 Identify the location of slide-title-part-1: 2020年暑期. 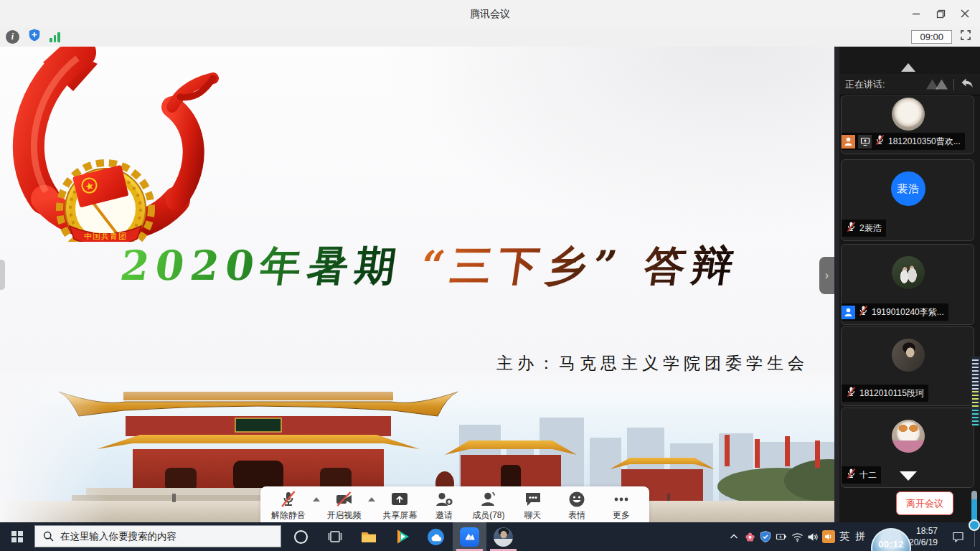
(262, 265).